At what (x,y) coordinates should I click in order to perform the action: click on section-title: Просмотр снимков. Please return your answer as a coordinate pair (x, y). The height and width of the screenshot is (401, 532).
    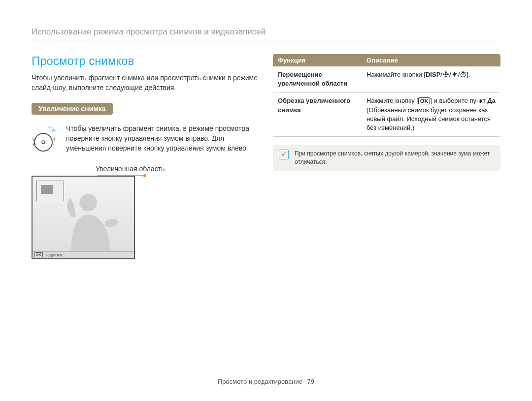
    Looking at the image, I should click on (145, 61).